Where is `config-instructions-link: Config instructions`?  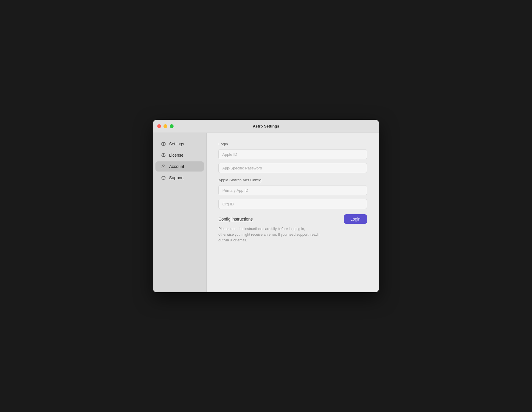
config-instructions-link: Config instructions is located at coordinates (235, 219).